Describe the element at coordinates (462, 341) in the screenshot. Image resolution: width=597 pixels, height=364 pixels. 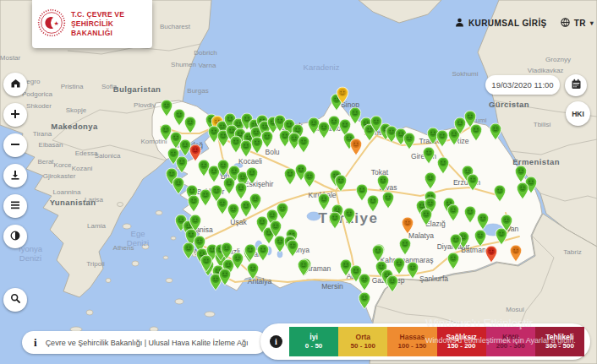
I see `legend-item: Sağlıksız150 - 200` at that location.